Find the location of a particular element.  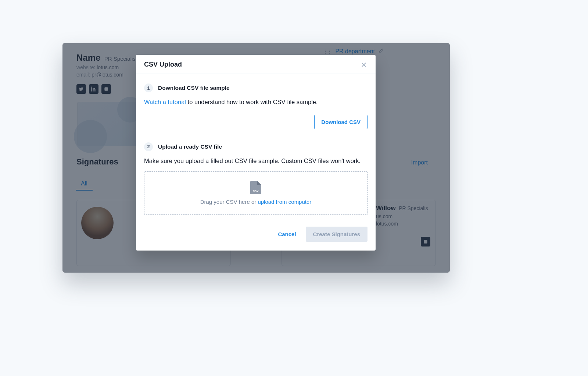

step-1-header: 1 Download CSV file sample is located at coordinates (256, 88).